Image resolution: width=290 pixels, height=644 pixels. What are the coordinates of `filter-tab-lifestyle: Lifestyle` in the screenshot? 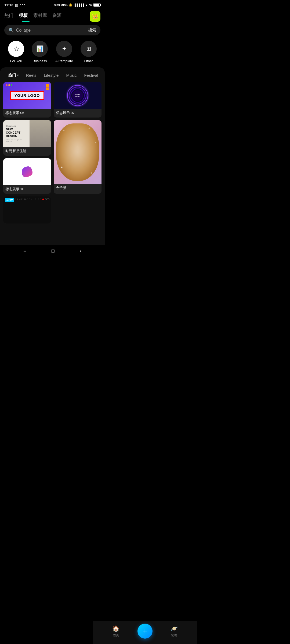 It's located at (51, 75).